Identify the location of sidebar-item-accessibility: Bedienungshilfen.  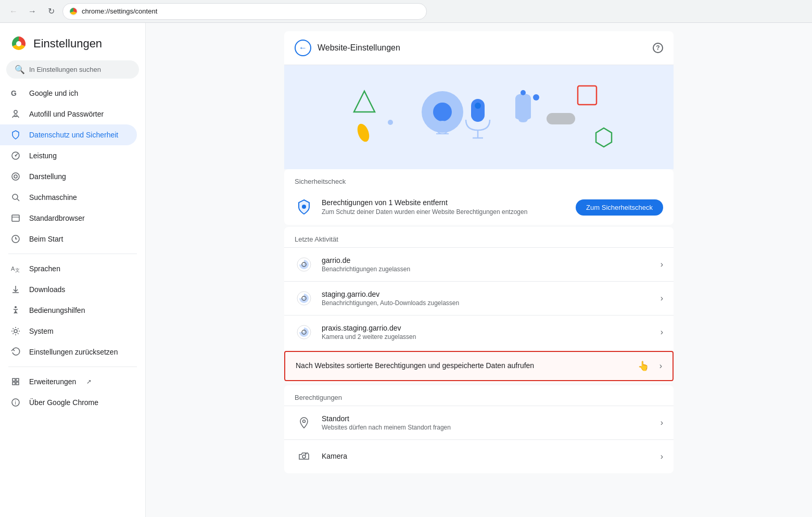
(69, 310).